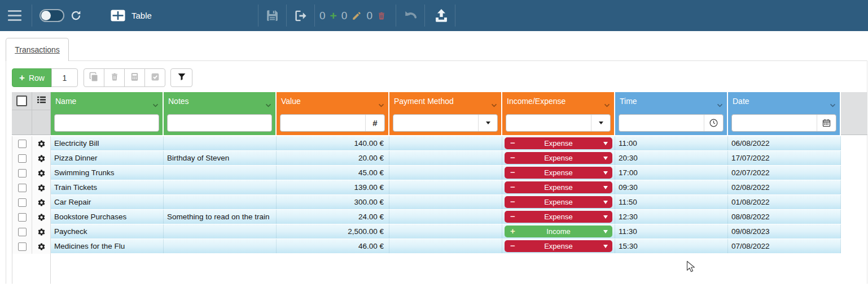 The width and height of the screenshot is (868, 286). Describe the element at coordinates (107, 101) in the screenshot. I see `column-header-name: Name` at that location.